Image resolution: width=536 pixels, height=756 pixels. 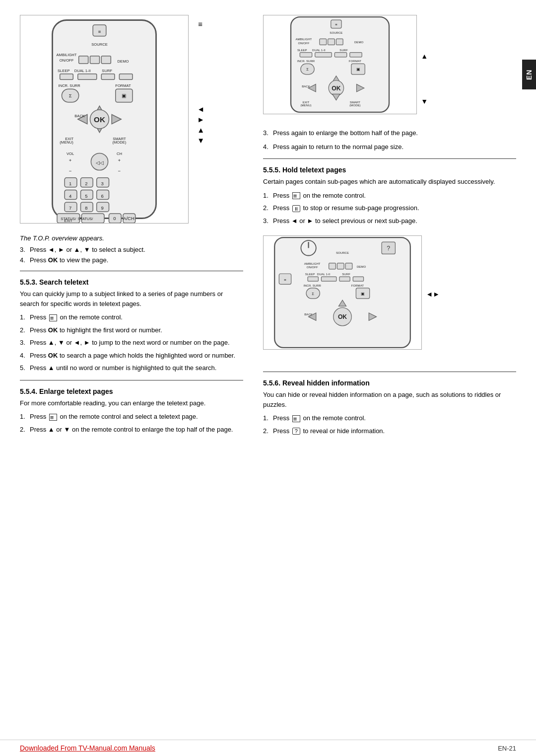 I want to click on section-555-intro: Certain pages contain sub-pages which ar…, so click(x=390, y=182).